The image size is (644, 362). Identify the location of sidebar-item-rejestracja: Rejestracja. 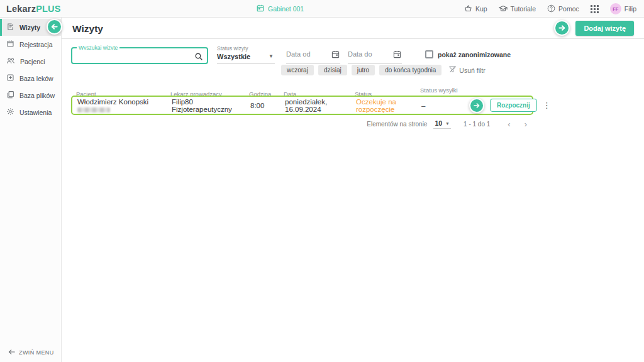
(30, 44).